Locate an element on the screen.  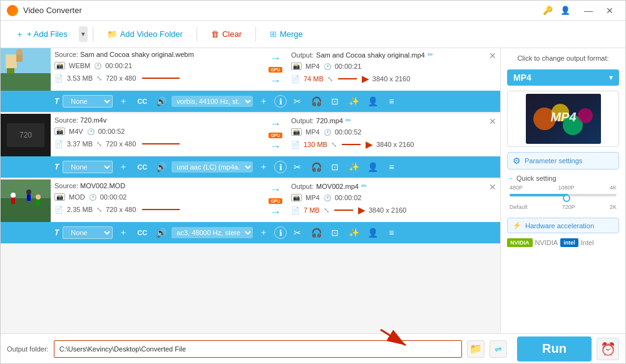
info-btn-2: ℹ is located at coordinates (280, 167).